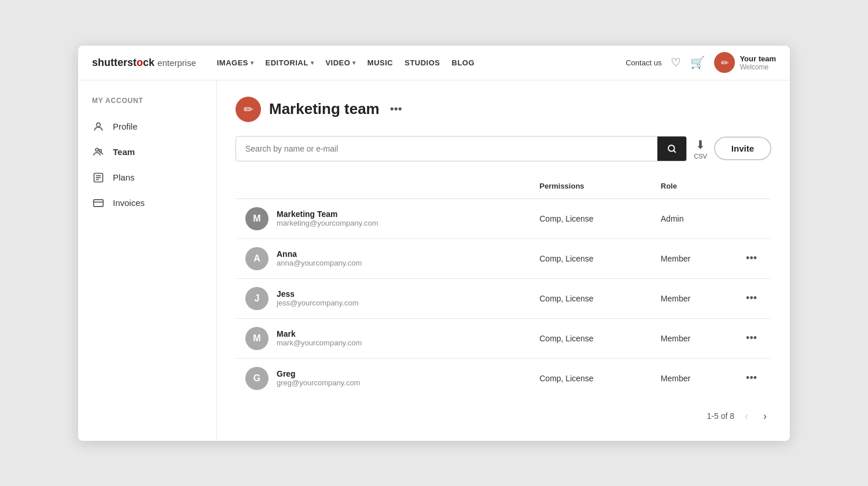  I want to click on cart-icon: 🛒, so click(698, 62).